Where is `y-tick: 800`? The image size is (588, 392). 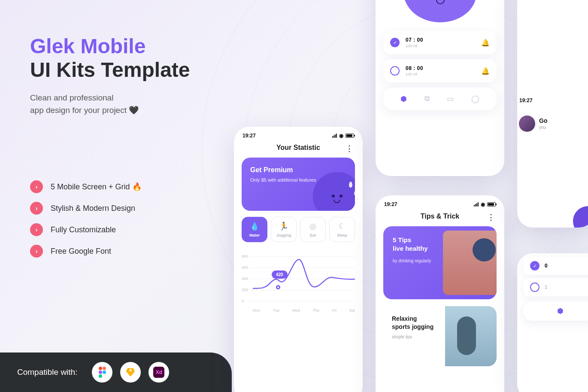 y-tick: 800 is located at coordinates (245, 256).